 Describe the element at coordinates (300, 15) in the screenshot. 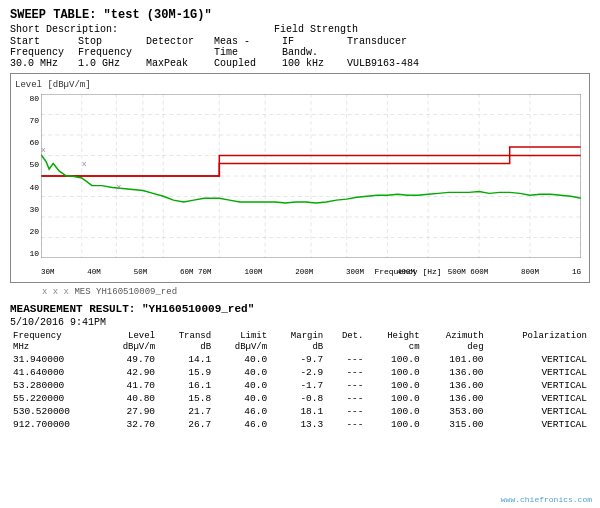

I see `sweep-title: SWEEP TABLE: "test (30M-1G)"` at that location.